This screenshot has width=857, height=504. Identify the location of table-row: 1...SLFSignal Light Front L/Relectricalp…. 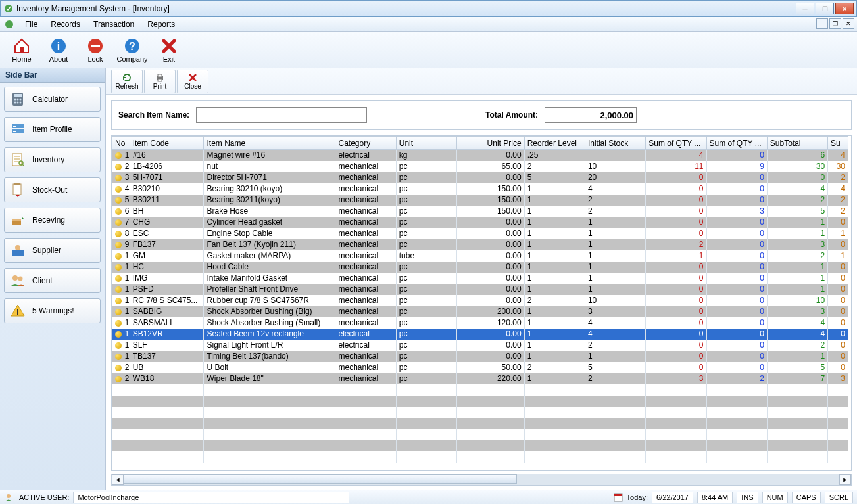
(480, 346).